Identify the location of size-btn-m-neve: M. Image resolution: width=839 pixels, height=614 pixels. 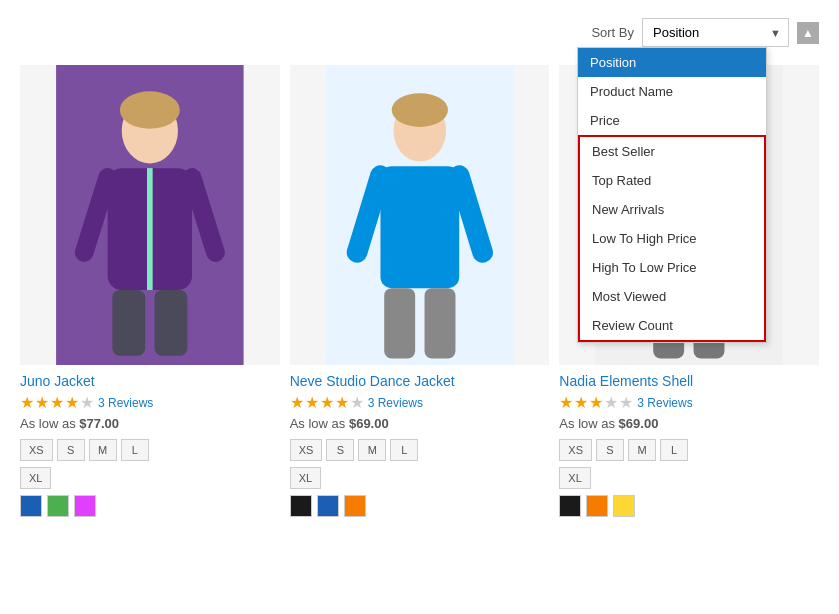
(372, 450).